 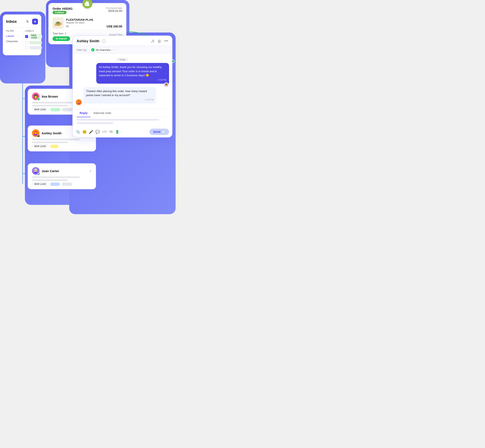 I want to click on msg-time-out-1: ✓ 4:35 PM, so click(x=133, y=80).